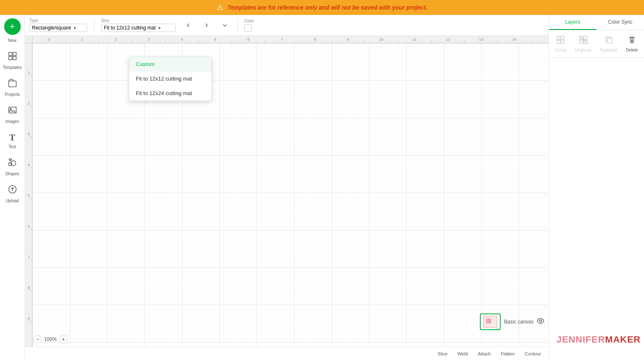 The width and height of the screenshot is (644, 360). What do you see at coordinates (138, 28) in the screenshot?
I see `size-select: Fit to 12x12 cutting mat ▼` at bounding box center [138, 28].